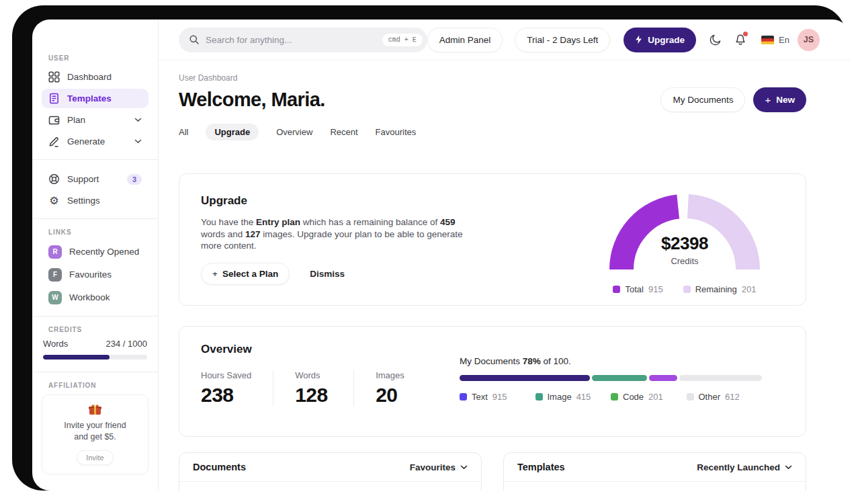 This screenshot has width=858, height=504. I want to click on notification-dot, so click(746, 34).